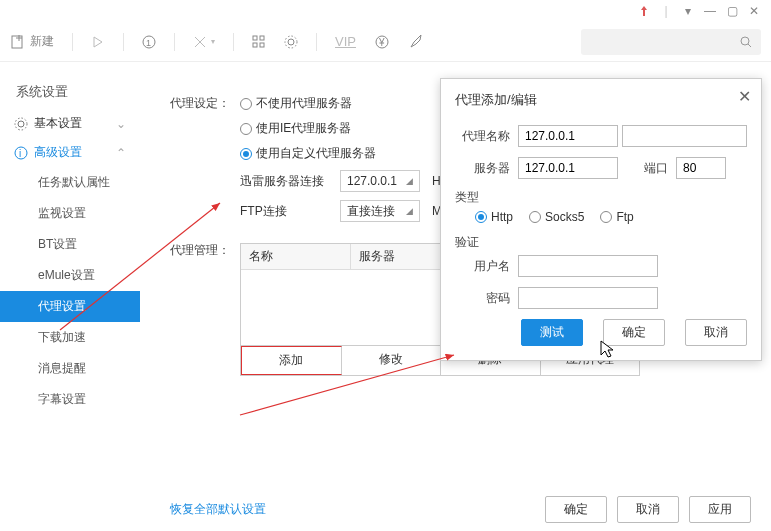 The height and width of the screenshot is (531, 771). Describe the element at coordinates (296, 256) in the screenshot. I see `col-name: 名称` at that location.